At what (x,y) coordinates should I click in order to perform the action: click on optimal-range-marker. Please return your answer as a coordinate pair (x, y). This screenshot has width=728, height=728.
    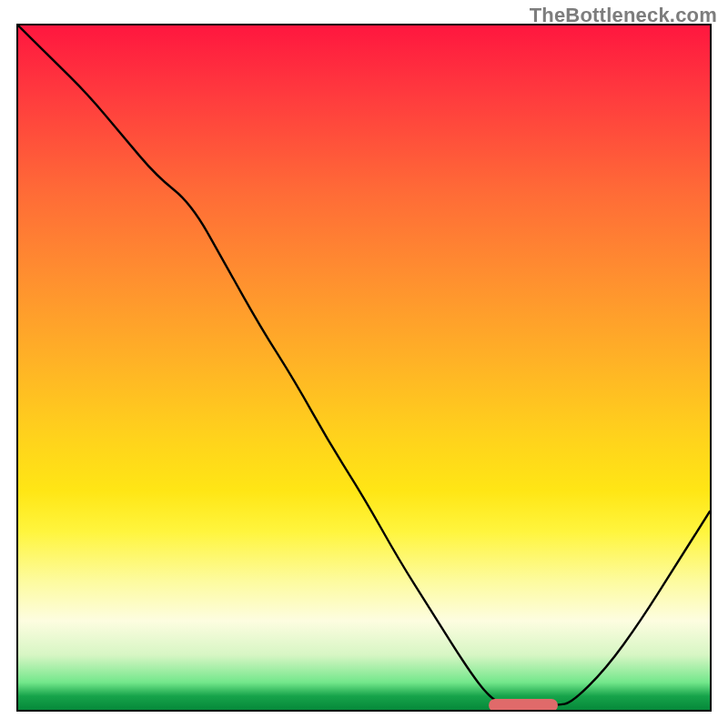
    Looking at the image, I should click on (523, 705).